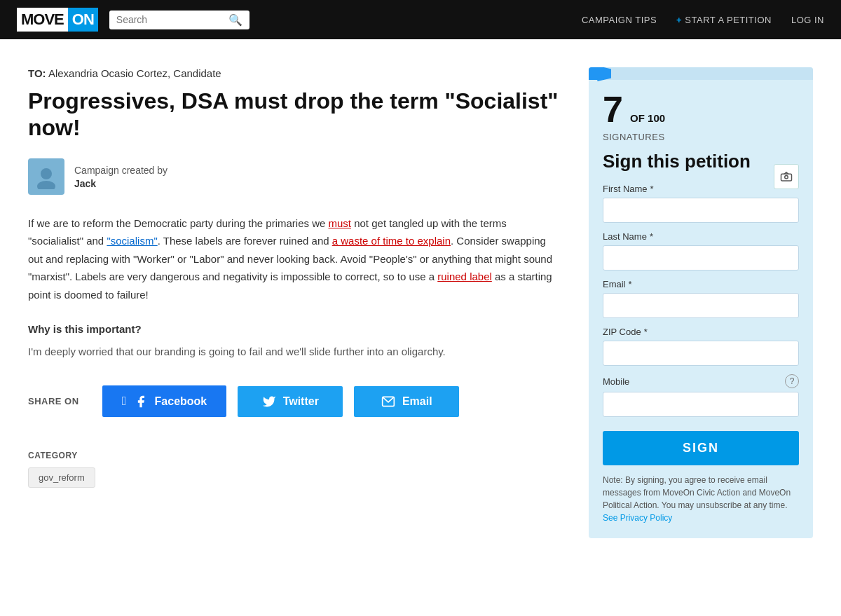 The image size is (841, 616). I want to click on mobile-label: Mobile ?, so click(701, 381).